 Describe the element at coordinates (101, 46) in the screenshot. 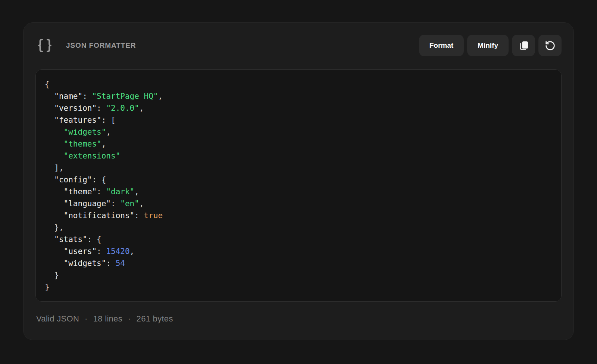

I see `page-title: JSON FORMATTER` at that location.